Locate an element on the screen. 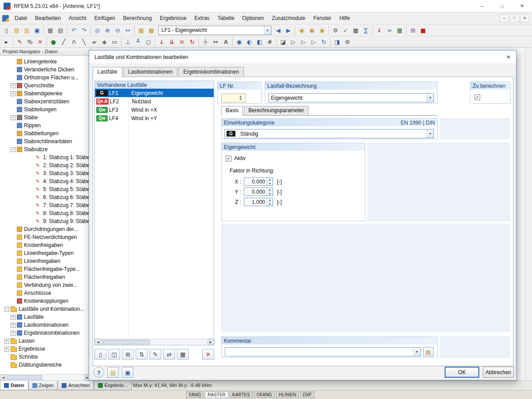  tree-item-6-stabzug-6-stäbe: ✎6: Stabzug 6: Stäbe is located at coordinates (45, 197).